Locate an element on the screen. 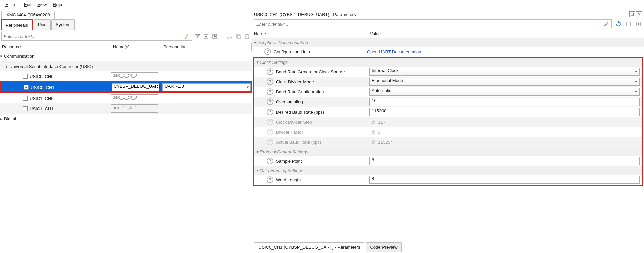 The image size is (644, 253). param-filter-box is located at coordinates (433, 24).